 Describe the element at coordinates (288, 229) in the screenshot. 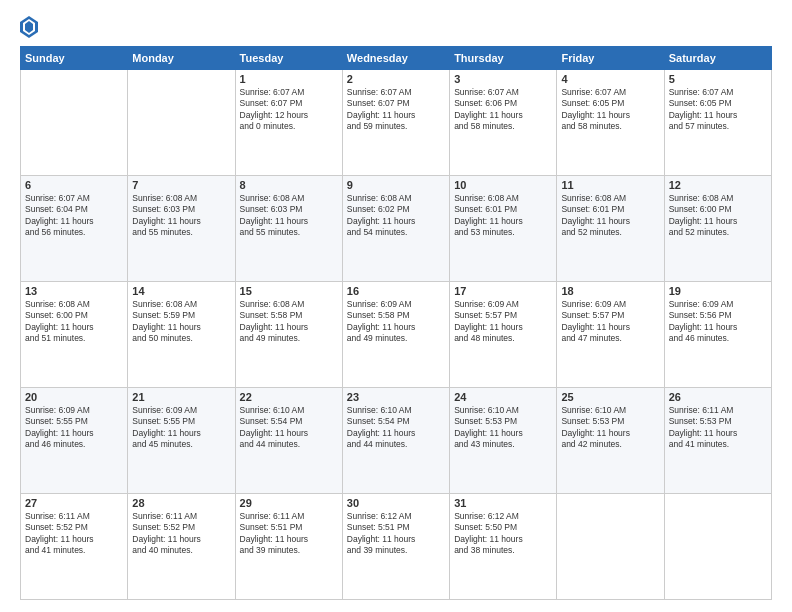

I see `calendar-cell: 8Sunrise: 6:08 AM Sunset: 6:03 PM Daylig…` at that location.